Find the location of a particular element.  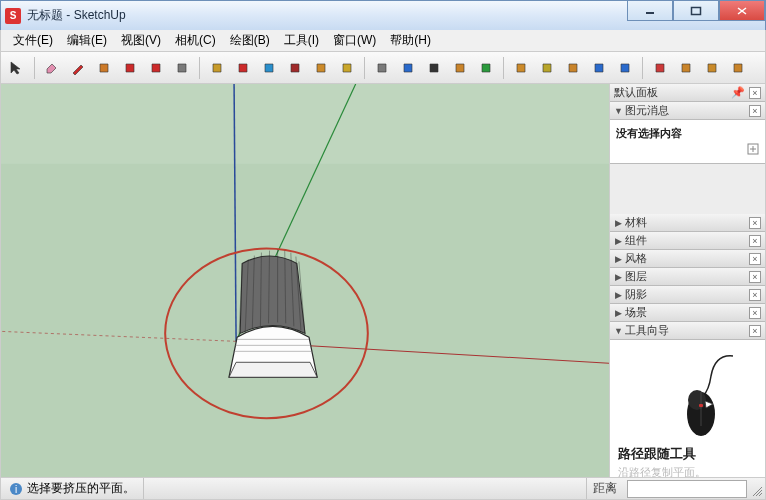

titlebar: S 无标题 - SketchUp is located at coordinates (383, 15).